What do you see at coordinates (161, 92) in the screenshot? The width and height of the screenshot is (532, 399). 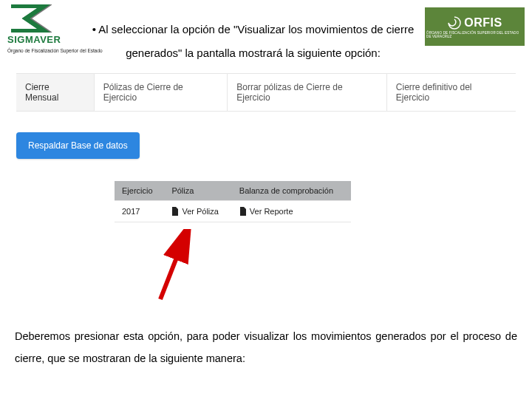 I see `tab-polizas-cierre: Pólizas de Cierre de Ejercicio` at bounding box center [161, 92].